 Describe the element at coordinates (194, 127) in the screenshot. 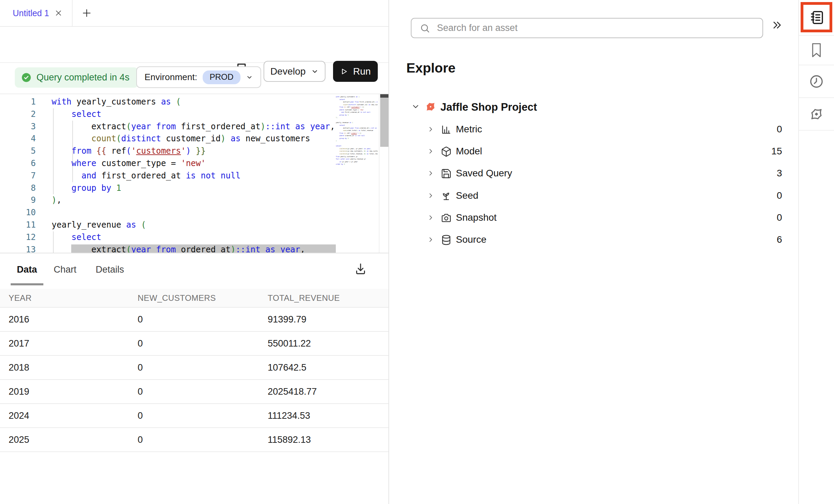

I see `code-line: extract(year from first_ordered_at)::int…` at that location.